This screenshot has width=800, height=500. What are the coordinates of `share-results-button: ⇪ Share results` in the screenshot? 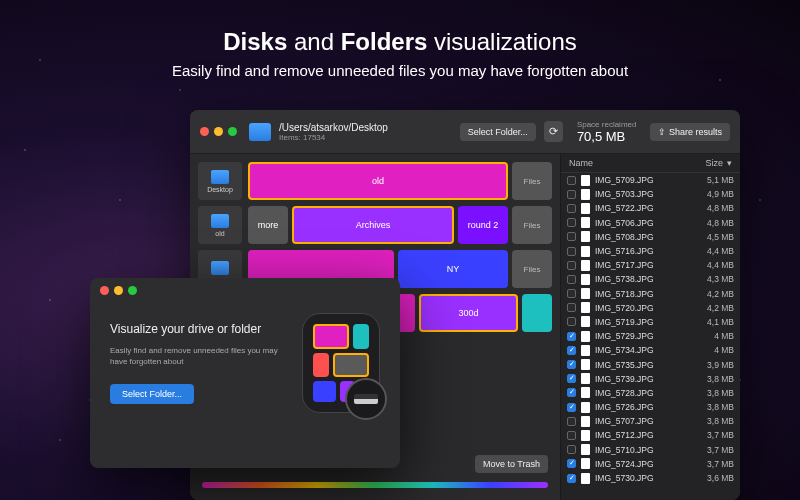 It's located at (690, 132).